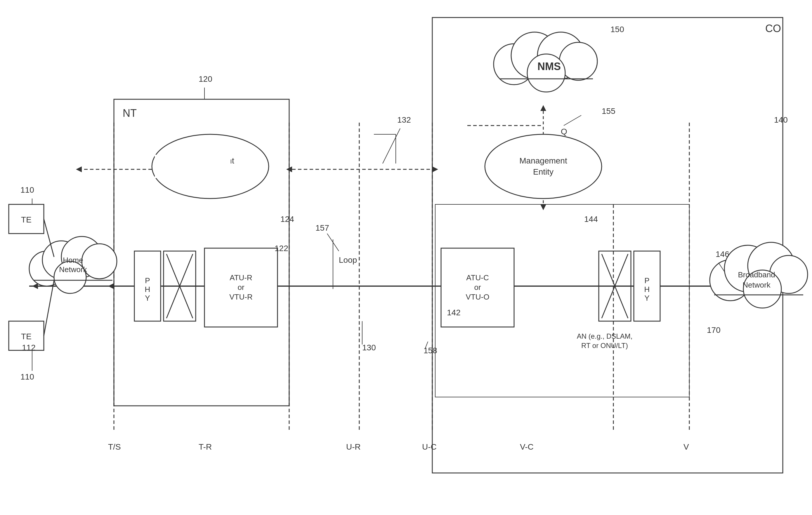 Image resolution: width=812 pixels, height=515 pixels. I want to click on num-144: 144, so click(591, 219).